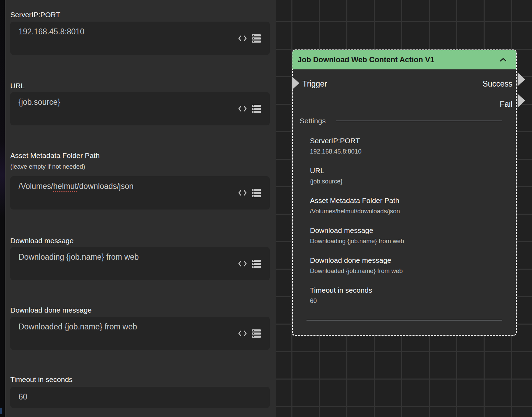 The image size is (532, 417). Describe the element at coordinates (419, 121) in the screenshot. I see `settings-divider` at that location.